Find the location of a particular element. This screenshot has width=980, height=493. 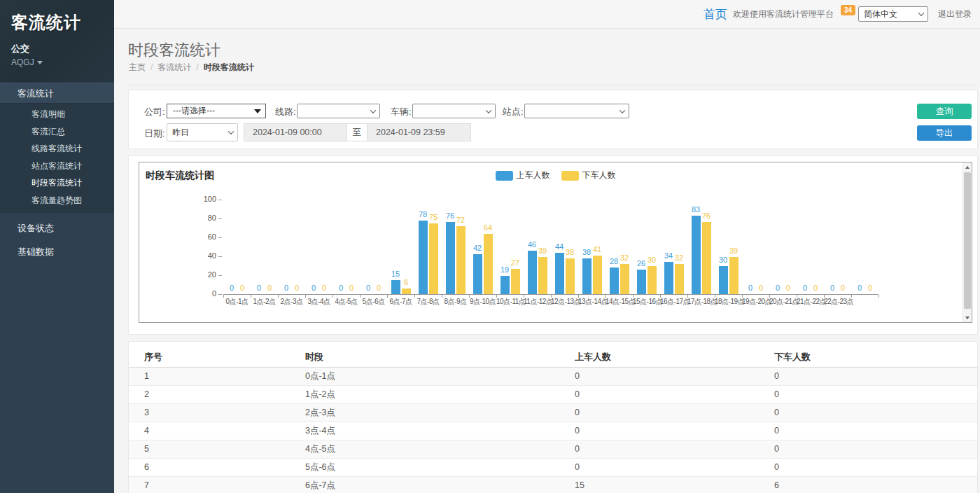

triangle-down-icon is located at coordinates (967, 318).